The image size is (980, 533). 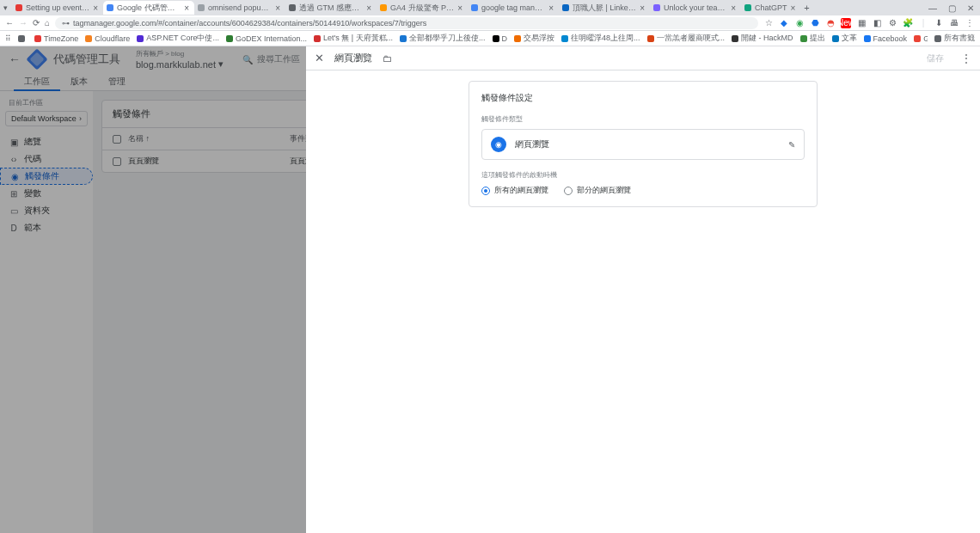 I want to click on bookmark-label: 交易浮按, so click(x=539, y=38).